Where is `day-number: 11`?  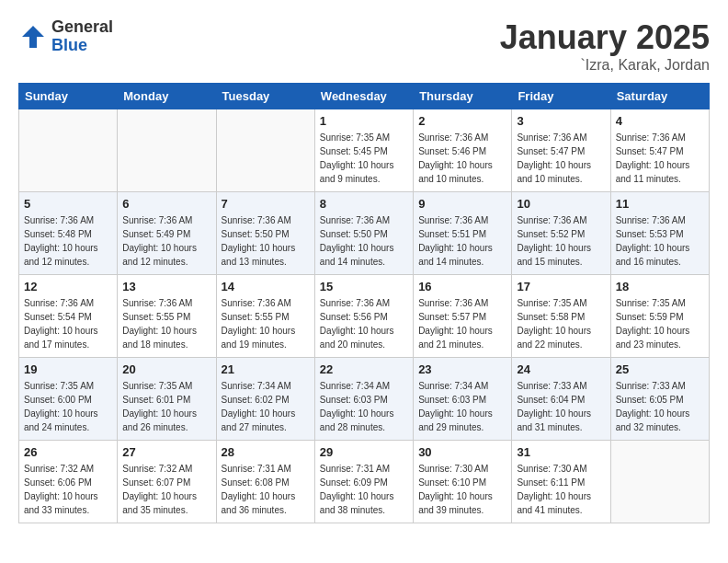 day-number: 11 is located at coordinates (660, 204).